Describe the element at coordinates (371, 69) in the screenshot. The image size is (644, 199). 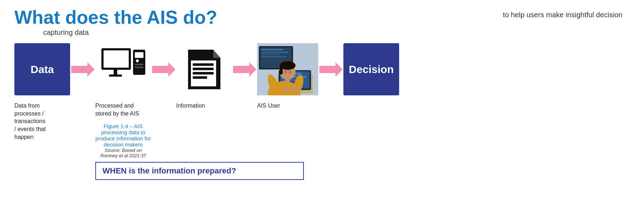
I see `decision-box-label: Decision` at that location.